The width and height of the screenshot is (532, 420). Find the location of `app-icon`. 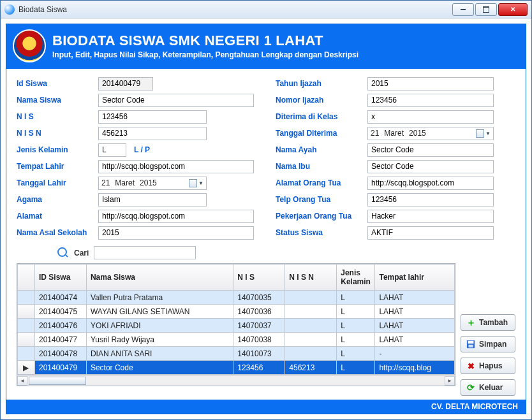

app-icon is located at coordinates (10, 10).